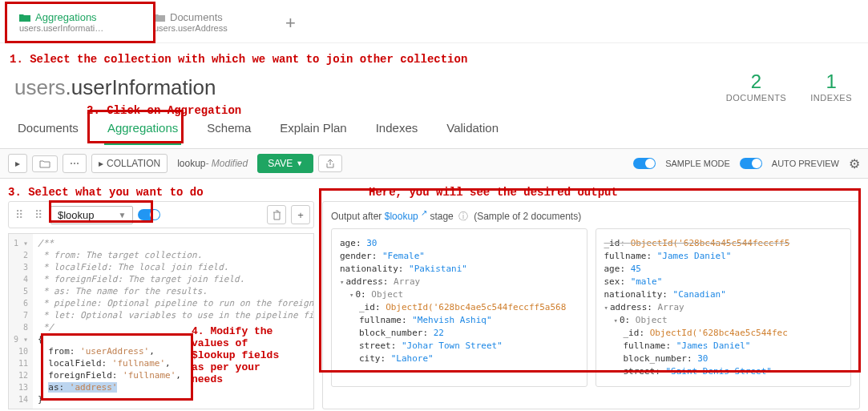 This screenshot has width=868, height=411. Describe the element at coordinates (831, 82) in the screenshot. I see `stat-num: 1` at that location.